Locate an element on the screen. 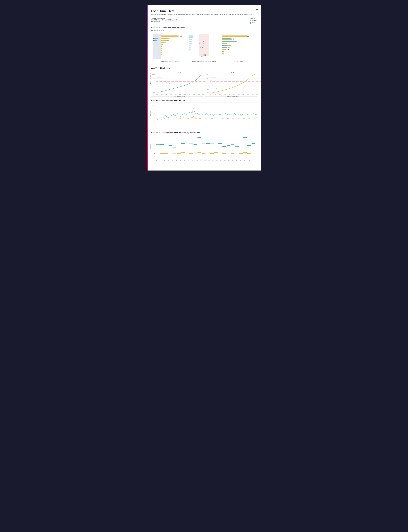  svg-text: 13 is located at coordinates (203, 51).